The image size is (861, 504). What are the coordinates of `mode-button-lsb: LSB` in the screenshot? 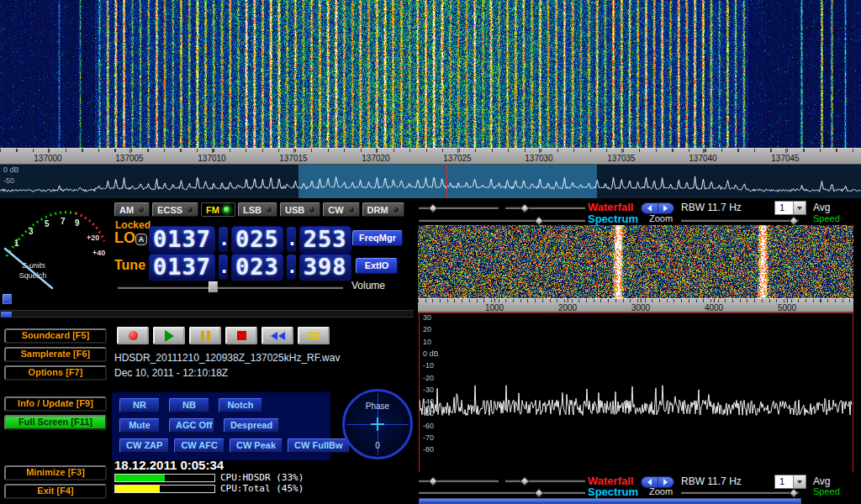 It's located at (257, 210).